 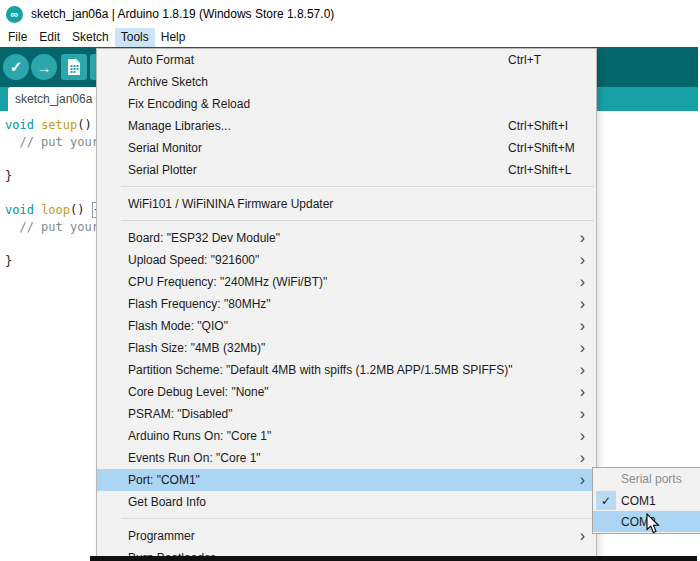 What do you see at coordinates (180, 126) in the screenshot?
I see `menu-item-label: Manage Libraries...` at bounding box center [180, 126].